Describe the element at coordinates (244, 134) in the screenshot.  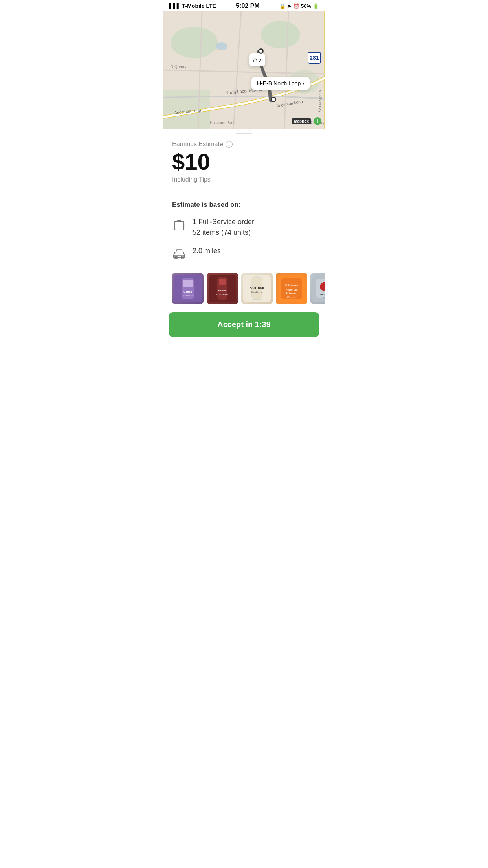
I see `drag-handle-bar` at that location.